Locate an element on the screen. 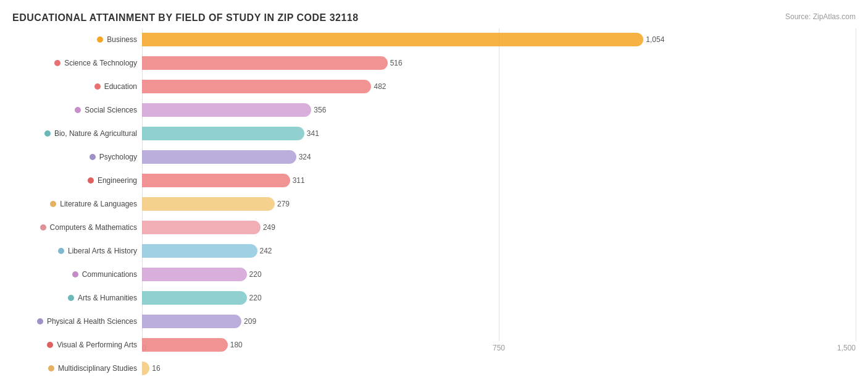 The width and height of the screenshot is (868, 390). bar-label-text: Multidisciplinary Studies is located at coordinates (98, 368).